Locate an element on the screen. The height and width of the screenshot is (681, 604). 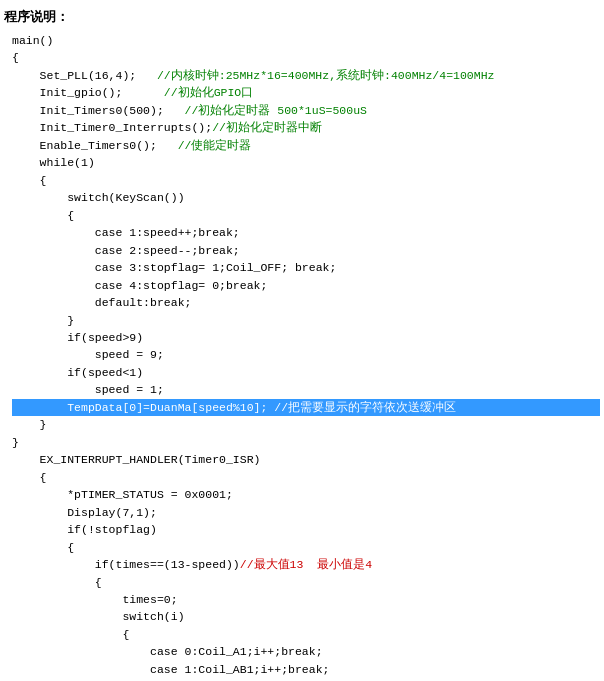
comment: //使能定时器 is located at coordinates (215, 146).